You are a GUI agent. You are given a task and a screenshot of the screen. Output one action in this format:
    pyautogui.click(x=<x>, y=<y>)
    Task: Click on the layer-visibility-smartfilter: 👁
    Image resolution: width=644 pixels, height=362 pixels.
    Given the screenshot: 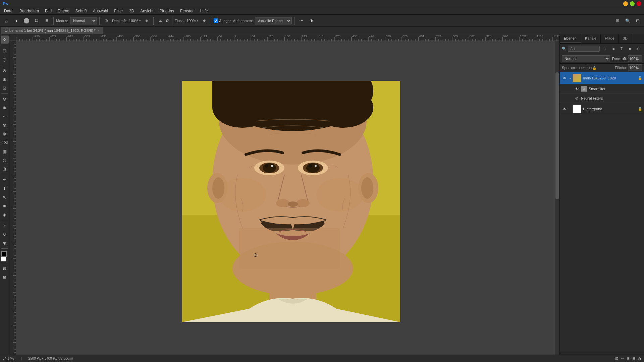 What is the action you would take?
    pyautogui.click(x=577, y=89)
    